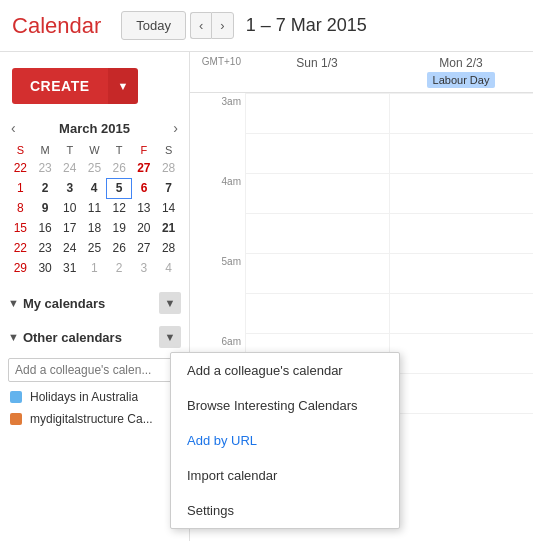  What do you see at coordinates (124, 86) in the screenshot?
I see `create-dropdown-button: ▼` at bounding box center [124, 86].